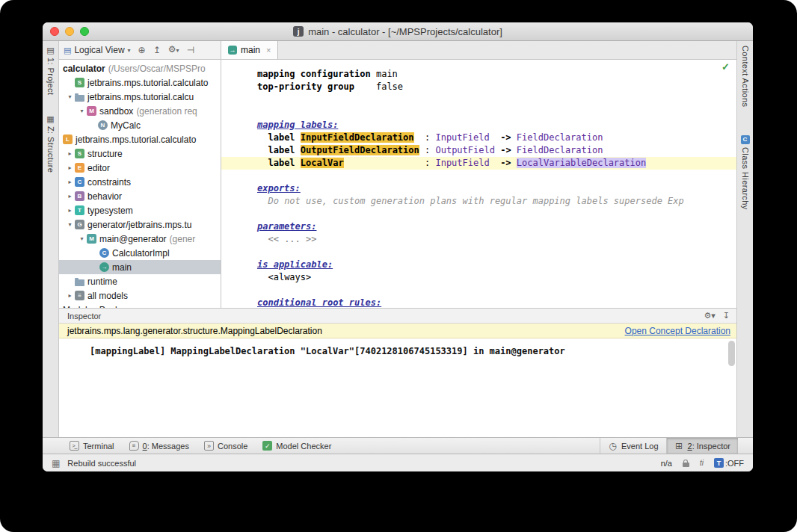 The width and height of the screenshot is (797, 532). I want to click on tree-row: Modules Pool, so click(140, 305).